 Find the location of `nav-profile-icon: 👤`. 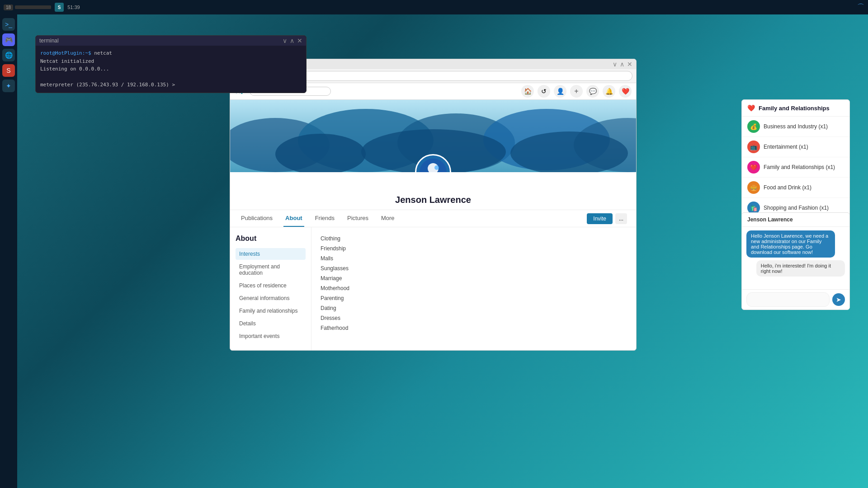

nav-profile-icon: 👤 is located at coordinates (560, 91).